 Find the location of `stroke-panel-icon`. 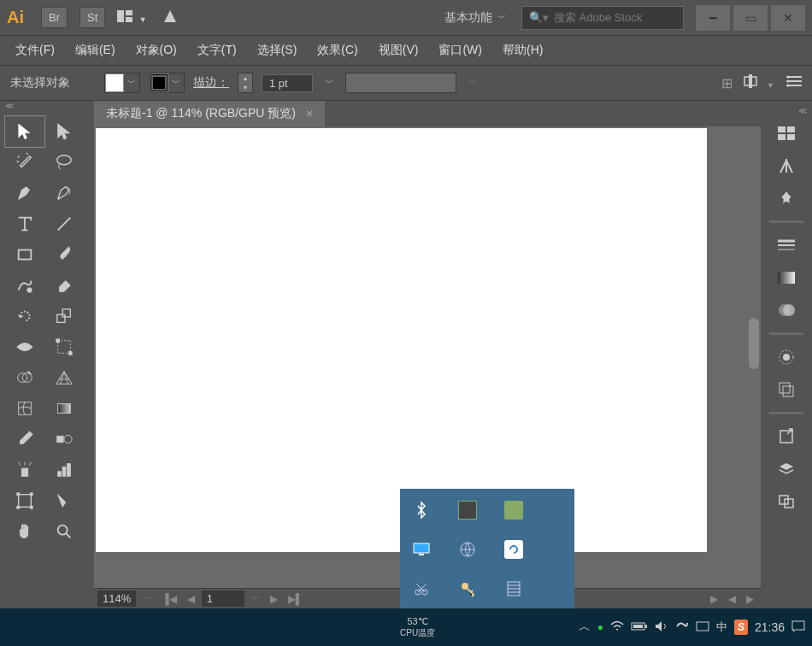

stroke-panel-icon is located at coordinates (786, 245).